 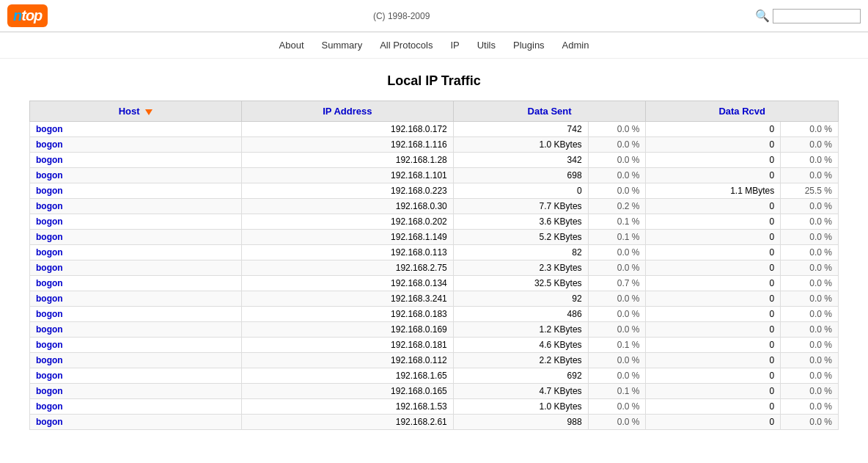 What do you see at coordinates (347, 145) in the screenshot?
I see `ip-cell: 192.168.1.116` at bounding box center [347, 145].